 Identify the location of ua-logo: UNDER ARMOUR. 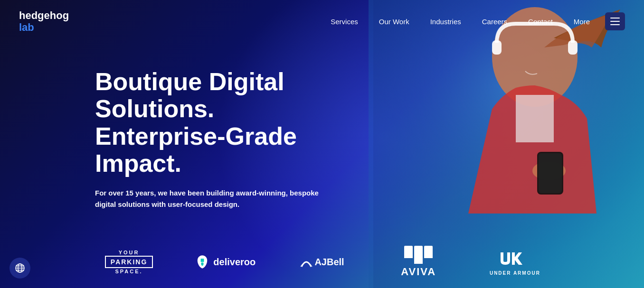
(515, 262).